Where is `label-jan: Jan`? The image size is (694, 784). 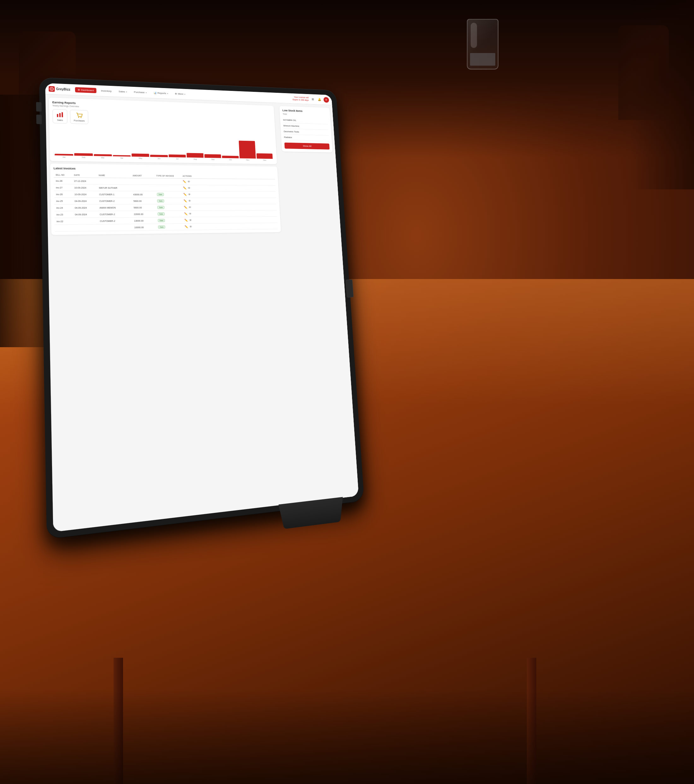 label-jan: Jan is located at coordinates (64, 157).